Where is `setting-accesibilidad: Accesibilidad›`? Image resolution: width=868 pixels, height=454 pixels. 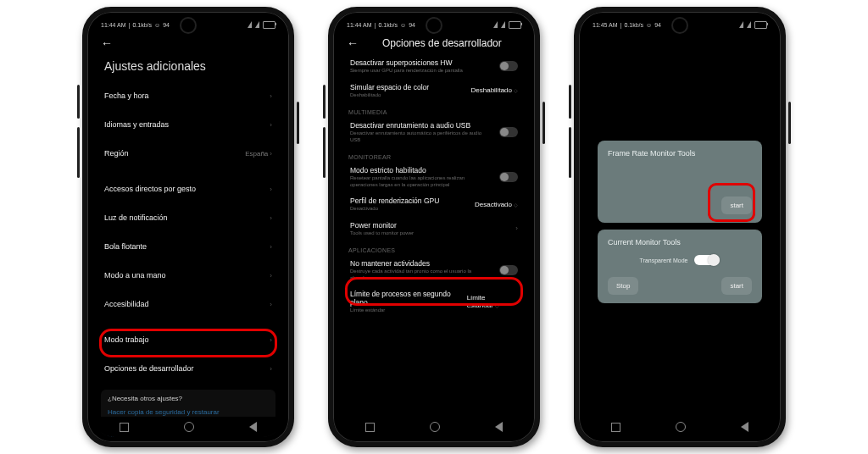 setting-accesibilidad: Accesibilidad› is located at coordinates (188, 304).